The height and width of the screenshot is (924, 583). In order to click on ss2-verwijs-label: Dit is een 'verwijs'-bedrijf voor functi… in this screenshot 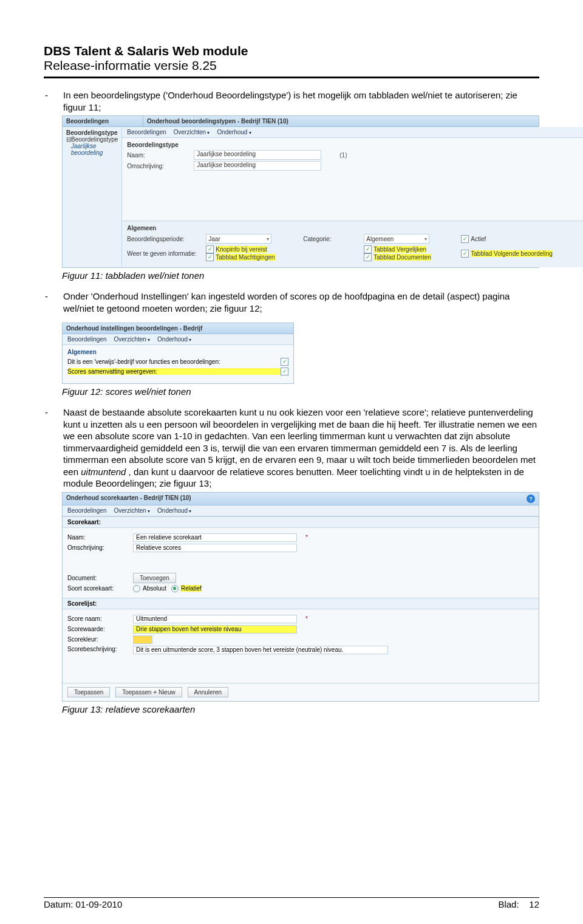, I will do `click(174, 362)`.